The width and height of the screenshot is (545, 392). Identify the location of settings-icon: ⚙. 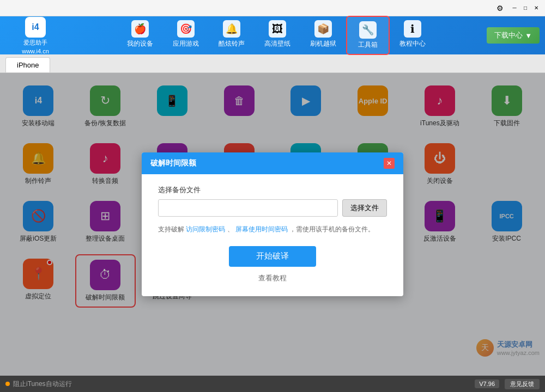
(500, 8).